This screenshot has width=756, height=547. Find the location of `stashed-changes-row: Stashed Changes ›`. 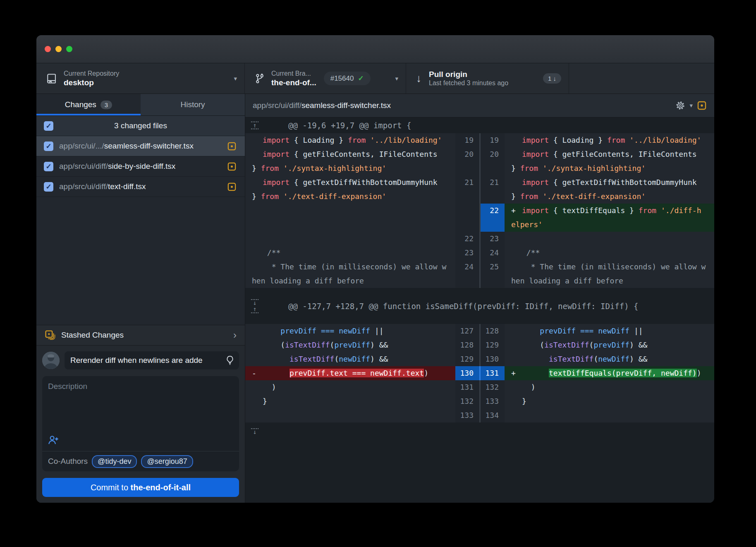

stashed-changes-row: Stashed Changes › is located at coordinates (141, 335).